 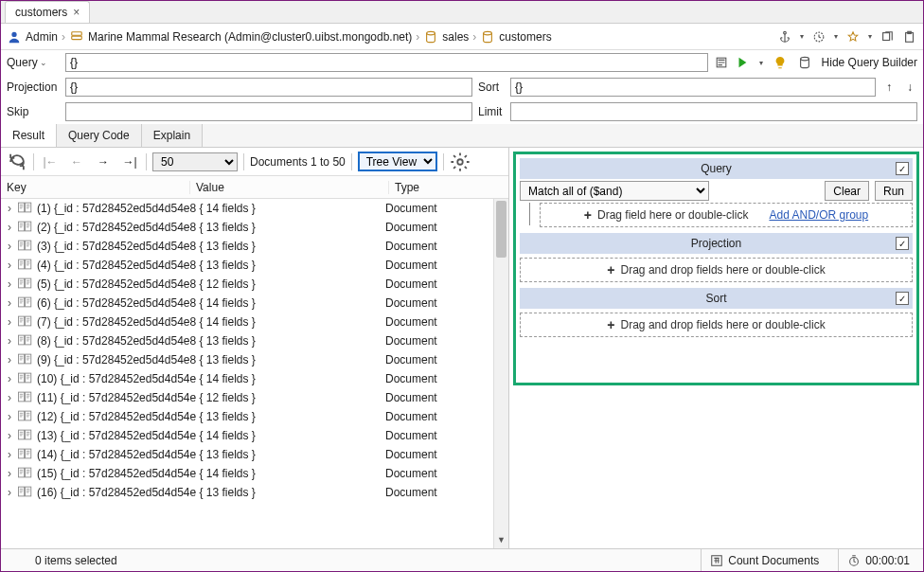 What do you see at coordinates (172, 135) in the screenshot?
I see `tab-explain: Explain` at bounding box center [172, 135].